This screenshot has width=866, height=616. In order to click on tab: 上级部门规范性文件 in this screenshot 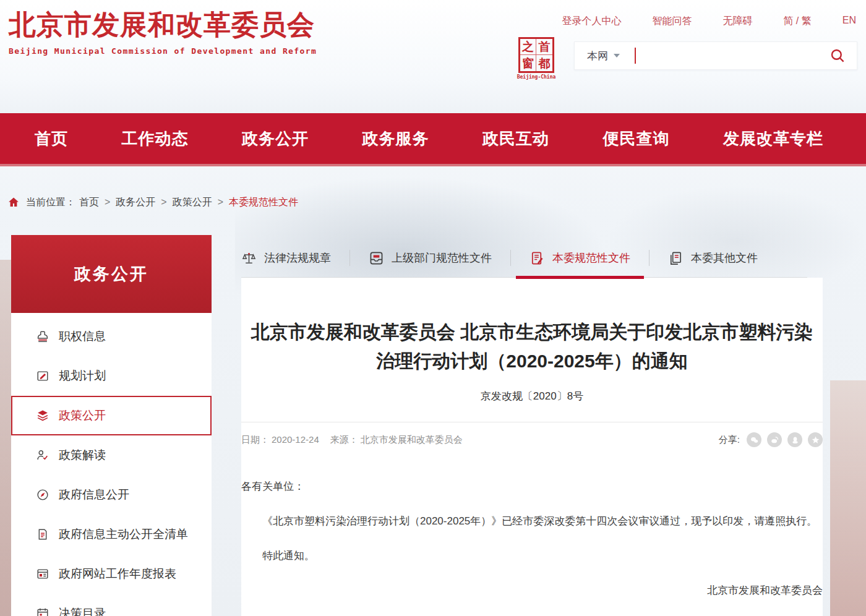, I will do `click(431, 259)`.